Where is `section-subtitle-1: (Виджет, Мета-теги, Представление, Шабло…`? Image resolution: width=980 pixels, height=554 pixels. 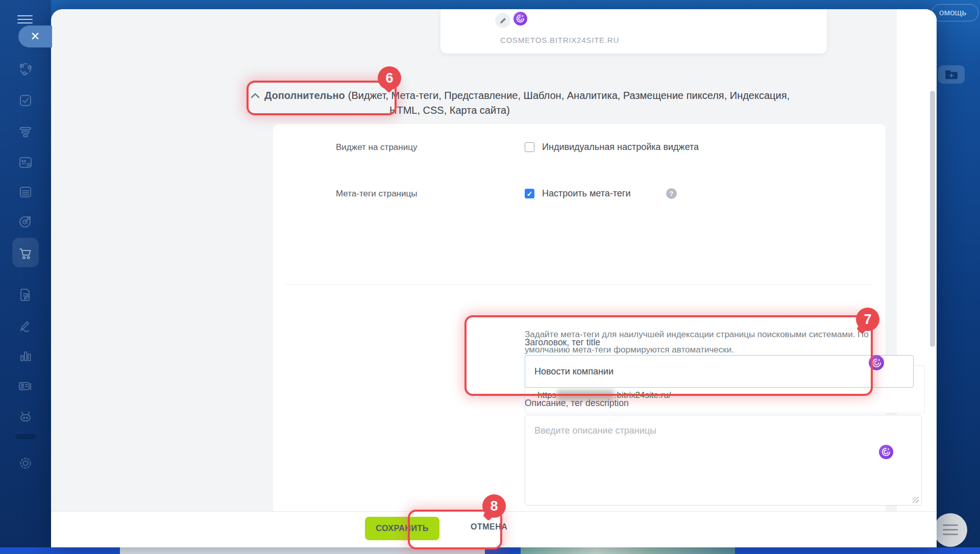
section-subtitle-1: (Виджет, Мета-теги, Представление, Шабло… is located at coordinates (569, 95).